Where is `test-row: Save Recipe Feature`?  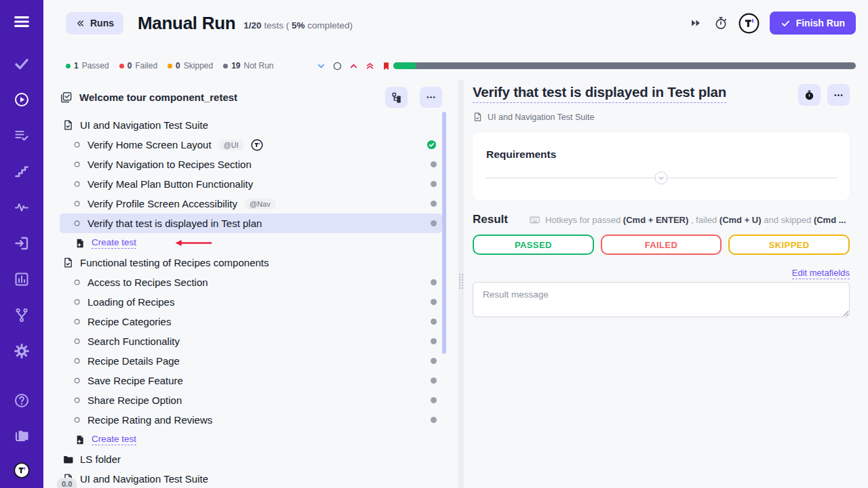 test-row: Save Recipe Feature is located at coordinates (251, 381).